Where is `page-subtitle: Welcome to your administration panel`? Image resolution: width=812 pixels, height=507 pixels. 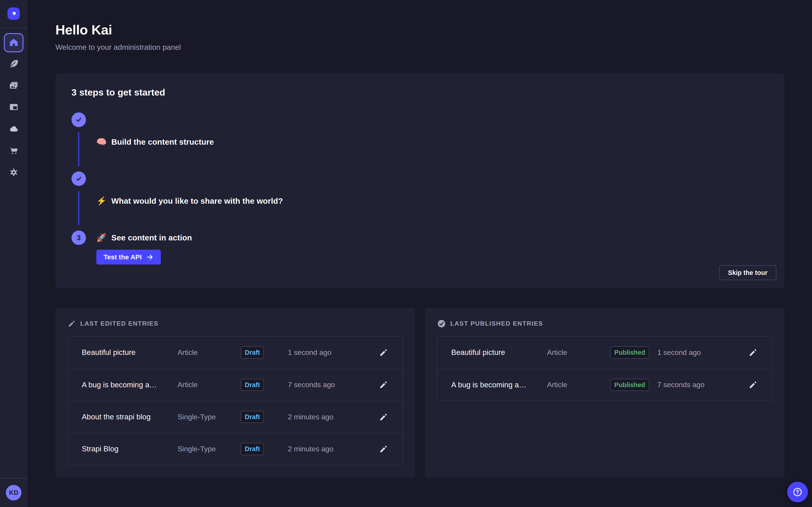 page-subtitle: Welcome to your administration panel is located at coordinates (420, 47).